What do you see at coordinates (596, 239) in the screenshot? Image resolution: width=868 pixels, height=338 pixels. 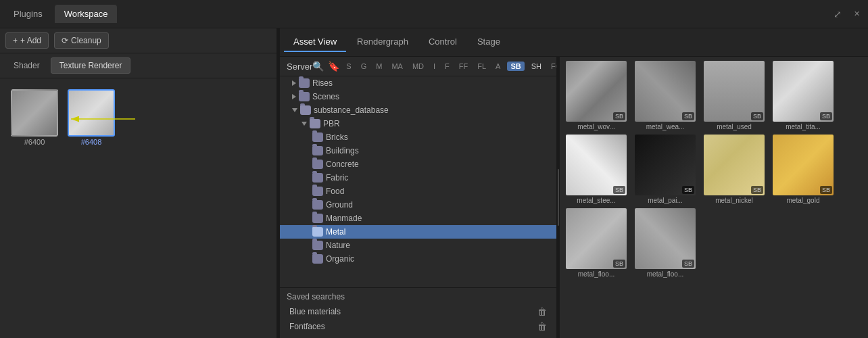 I see `asset-thumb-metal-floor1: SB` at bounding box center [596, 239].